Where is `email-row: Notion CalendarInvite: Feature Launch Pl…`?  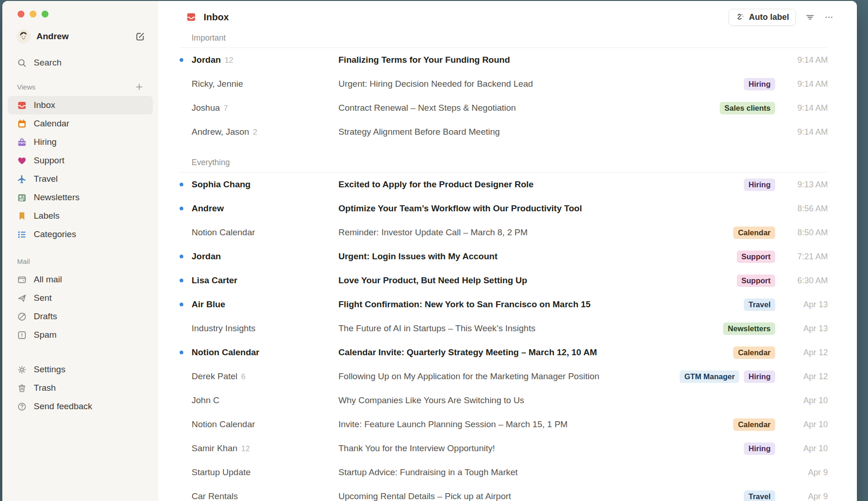
email-row: Notion CalendarInvite: Feature Launch Pl… is located at coordinates (504, 424).